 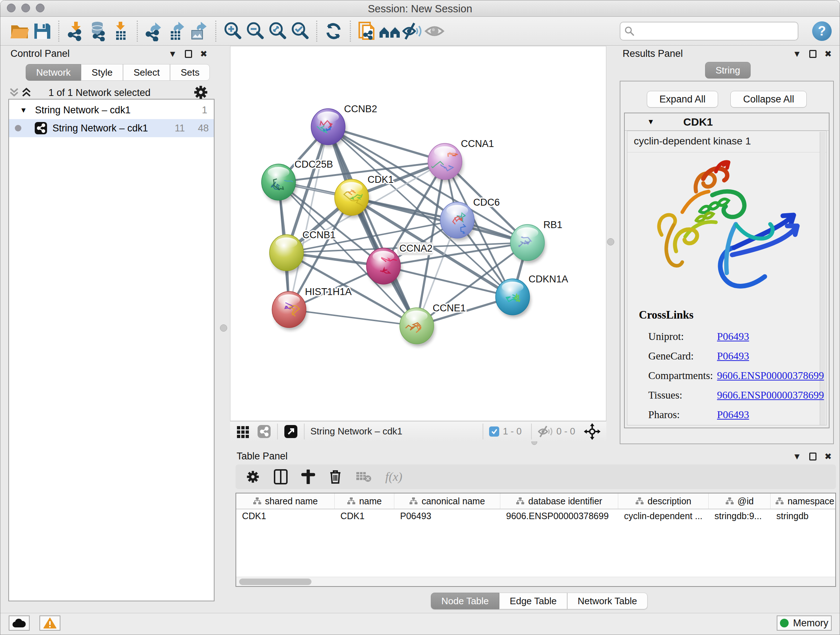 What do you see at coordinates (728, 70) in the screenshot?
I see `results-tab-bar: String` at bounding box center [728, 70].